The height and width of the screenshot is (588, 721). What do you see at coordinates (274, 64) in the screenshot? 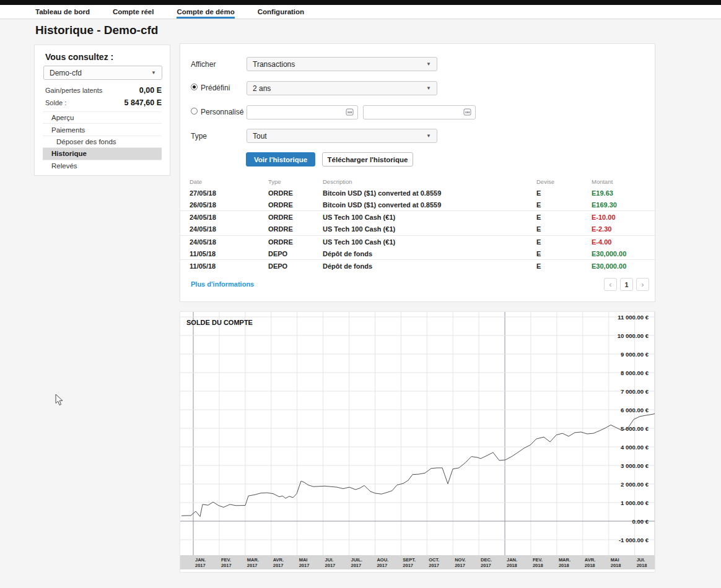
I see `afficher-select-value: Transactions` at bounding box center [274, 64].